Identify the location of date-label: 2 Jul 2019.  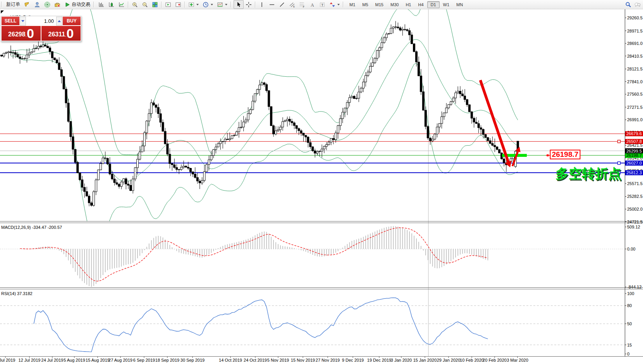
(8, 360).